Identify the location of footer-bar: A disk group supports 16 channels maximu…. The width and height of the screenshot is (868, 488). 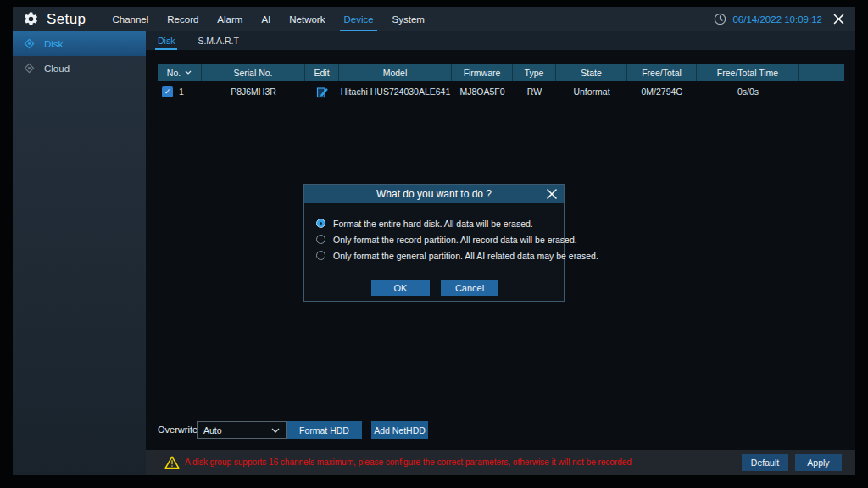
(500, 463).